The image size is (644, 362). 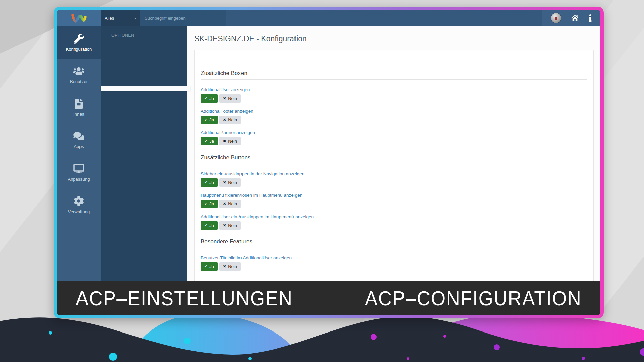 What do you see at coordinates (79, 18) in the screenshot?
I see `woltlab-logo` at bounding box center [79, 18].